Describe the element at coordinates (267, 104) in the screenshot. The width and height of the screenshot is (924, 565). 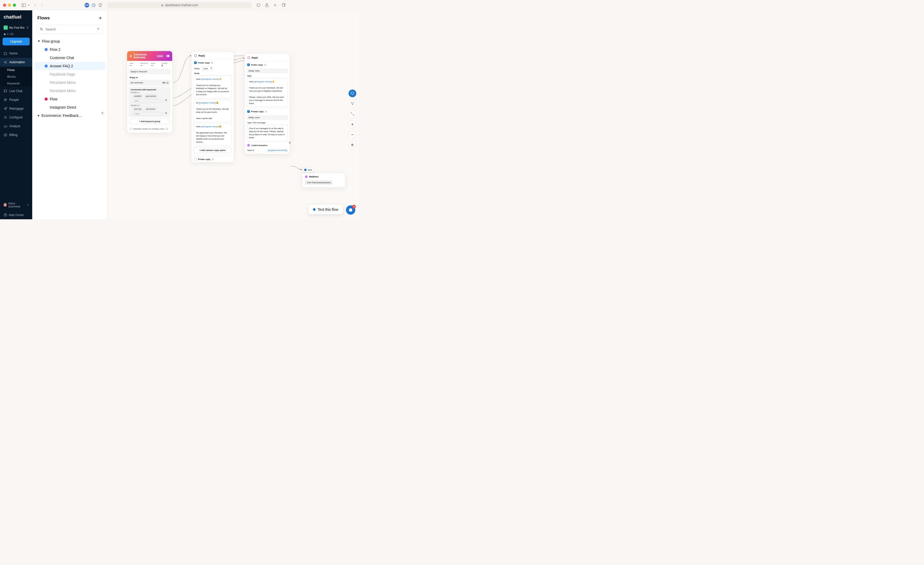
I see `card-reply-2: Reply Public reply Delay: none Text Hell…` at that location.